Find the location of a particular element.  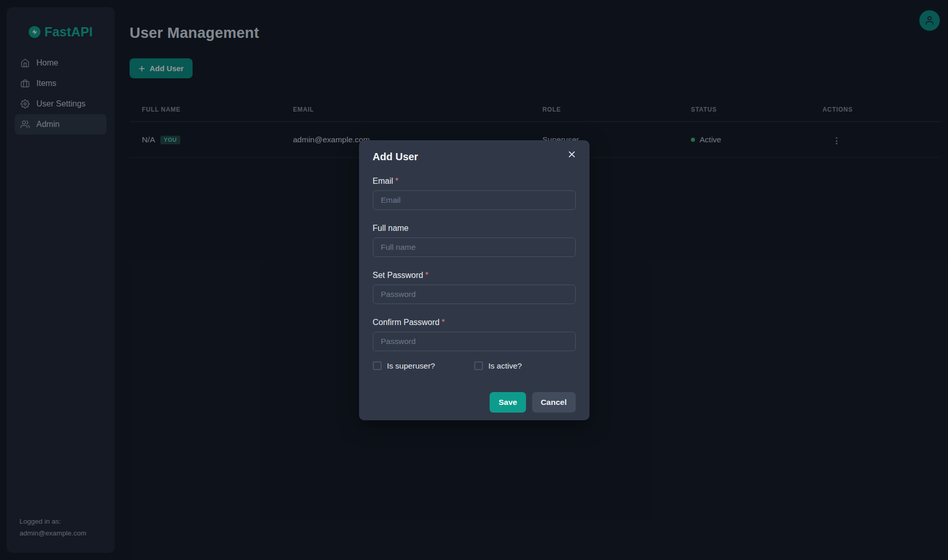

modal-actions: Save Cancel is located at coordinates (474, 402).